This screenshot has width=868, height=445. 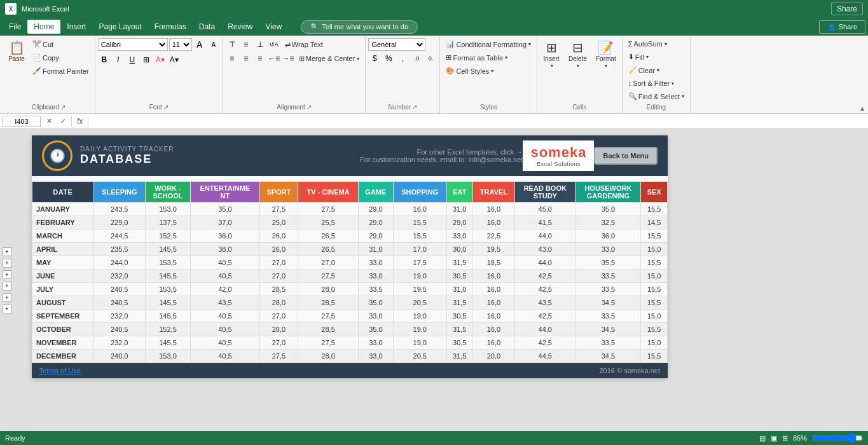 What do you see at coordinates (606, 55) in the screenshot?
I see `format-button: 📝 Format ▾` at bounding box center [606, 55].